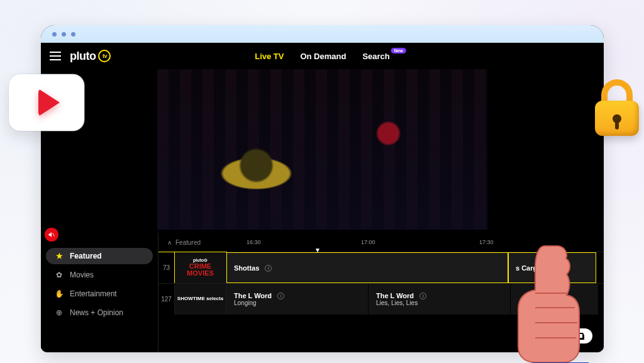 This screenshot has width=644, height=363. I want to click on timeline-caret-icon: ∧, so click(170, 243).